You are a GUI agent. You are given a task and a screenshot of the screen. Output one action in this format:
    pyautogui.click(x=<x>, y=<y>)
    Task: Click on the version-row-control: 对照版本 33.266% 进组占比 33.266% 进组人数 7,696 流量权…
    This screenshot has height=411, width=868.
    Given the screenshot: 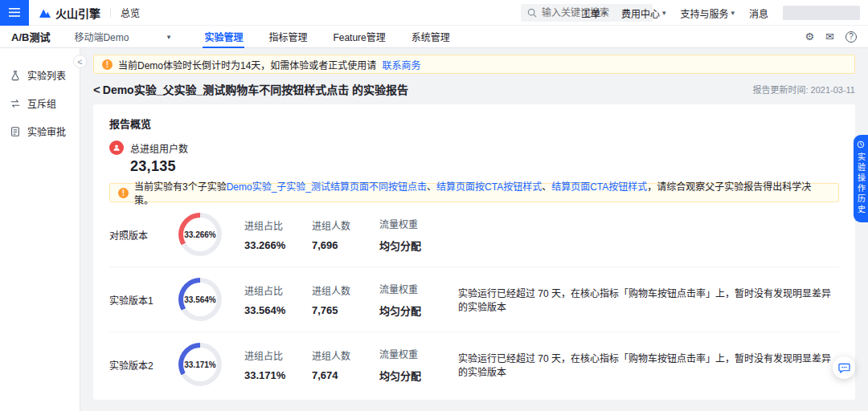 What is the action you would take?
    pyautogui.click(x=474, y=234)
    